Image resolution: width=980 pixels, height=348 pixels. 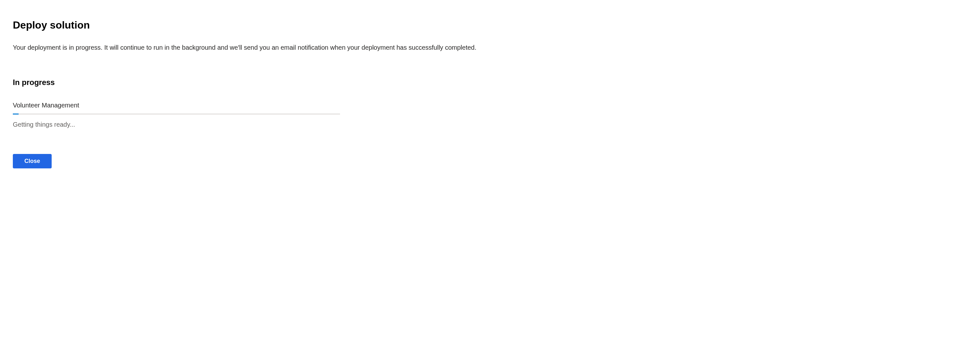 I want to click on page-title: Deploy solution, so click(x=490, y=25).